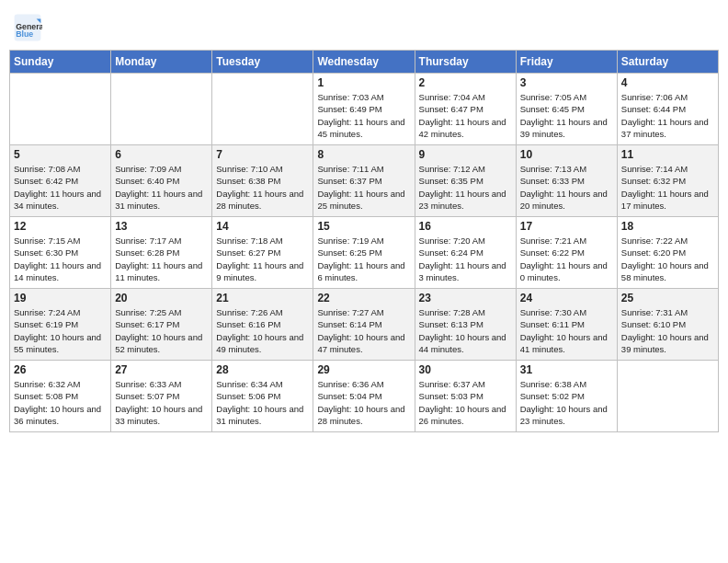  Describe the element at coordinates (364, 331) in the screenshot. I see `day-info: Sunrise: 7:27 AM Sunset: 6:14 PM Dayligh…` at that location.